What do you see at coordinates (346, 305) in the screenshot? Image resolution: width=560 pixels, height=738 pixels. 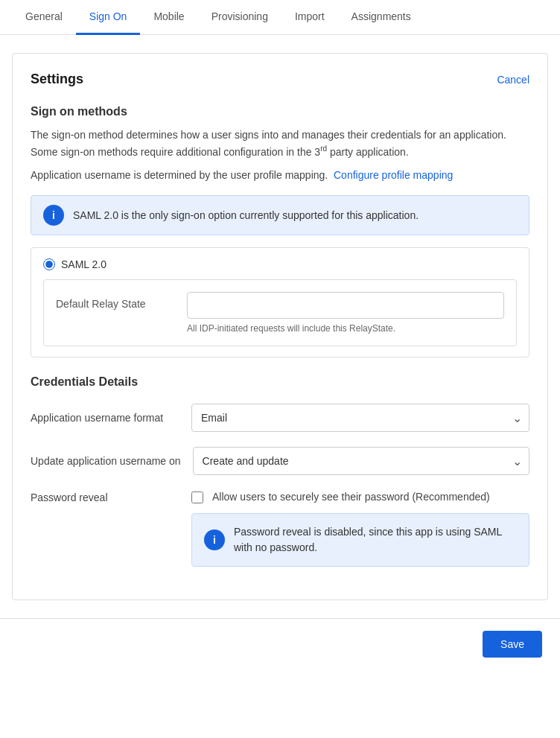 I see `relay-state-input` at bounding box center [346, 305].